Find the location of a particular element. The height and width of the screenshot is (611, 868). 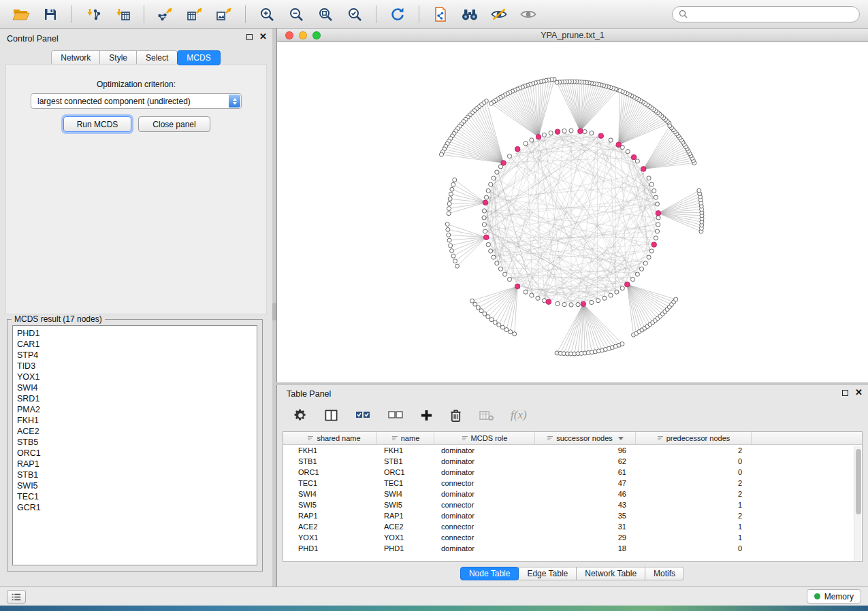

tab-style: Style is located at coordinates (118, 58).